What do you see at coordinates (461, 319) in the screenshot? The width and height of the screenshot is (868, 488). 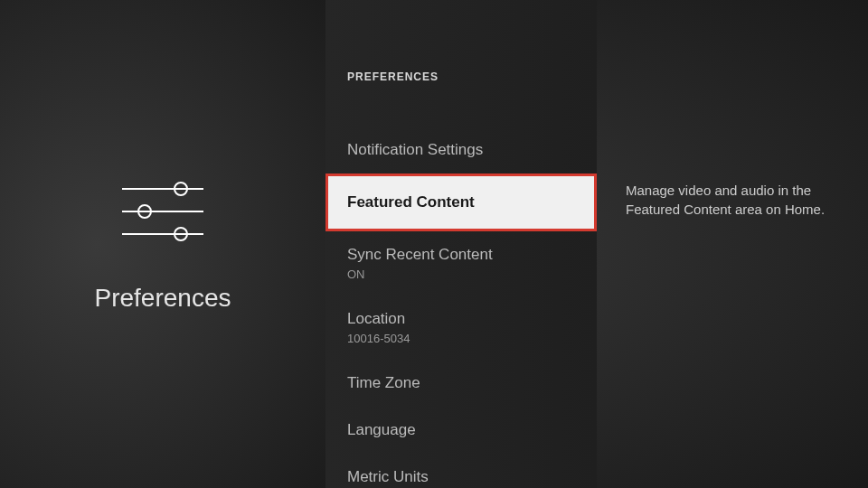 I see `menu-item-label: Location` at bounding box center [461, 319].